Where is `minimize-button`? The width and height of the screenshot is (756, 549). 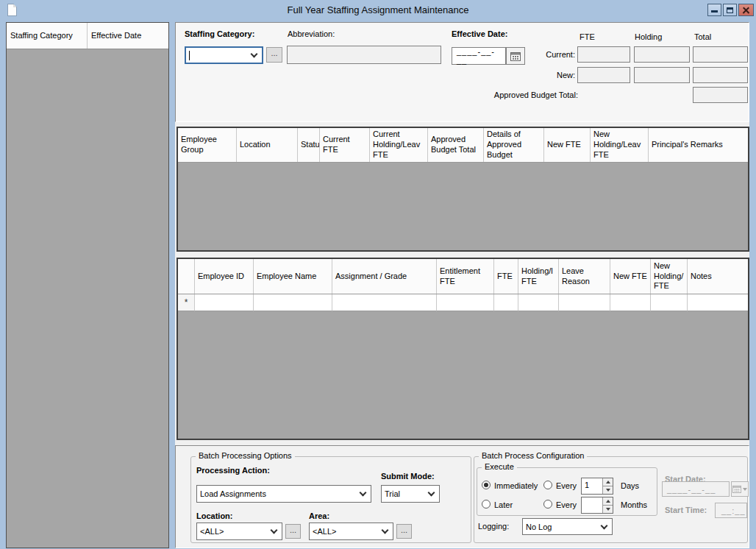 minimize-button is located at coordinates (715, 10).